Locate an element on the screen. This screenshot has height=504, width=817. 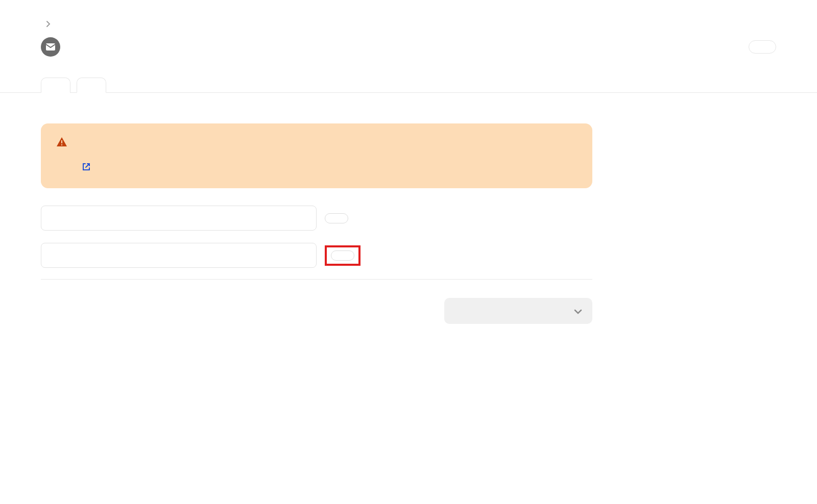
warning-icon is located at coordinates (62, 143).